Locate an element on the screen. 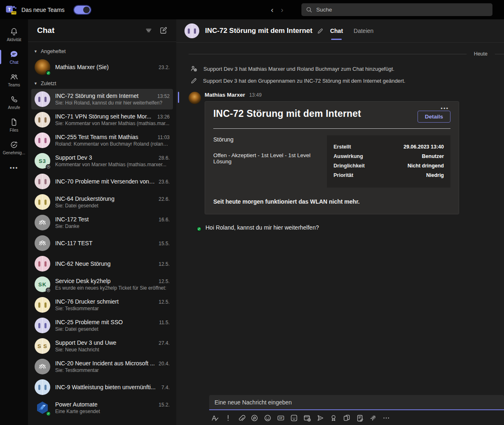 This screenshot has height=425, width=504. importance-icon is located at coordinates (228, 418).